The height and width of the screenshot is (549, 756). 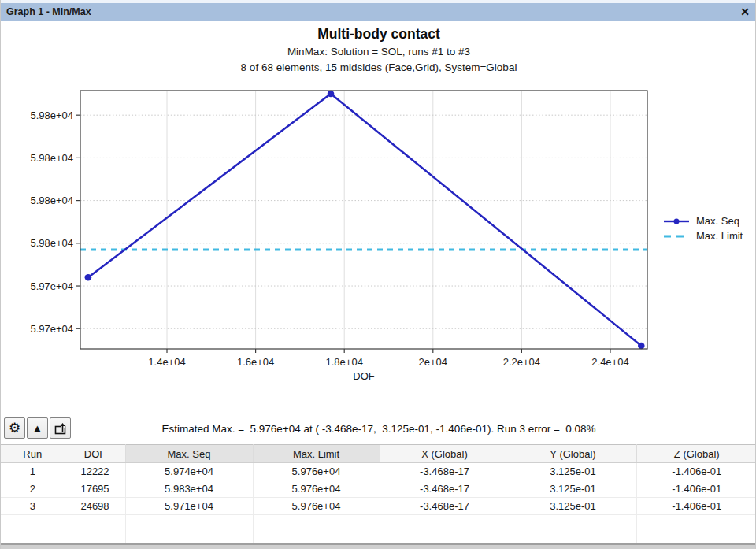 I want to click on column-header-run: Run, so click(x=33, y=454).